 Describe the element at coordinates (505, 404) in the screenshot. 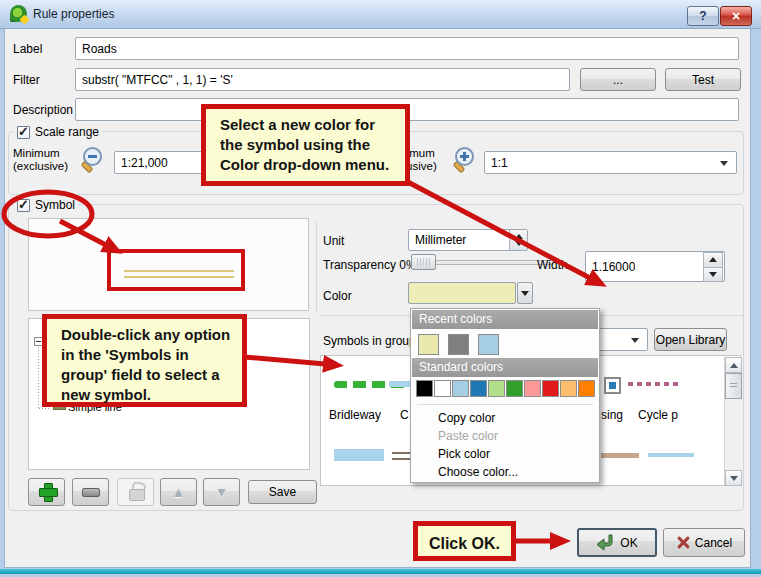

I see `menu-separator` at that location.